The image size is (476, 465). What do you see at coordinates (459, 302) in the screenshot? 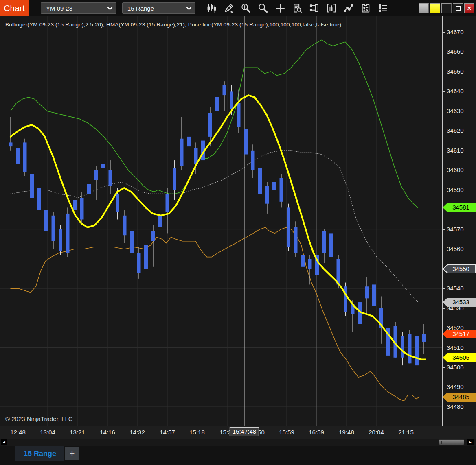
I see `price-badge: 34533` at bounding box center [459, 302].